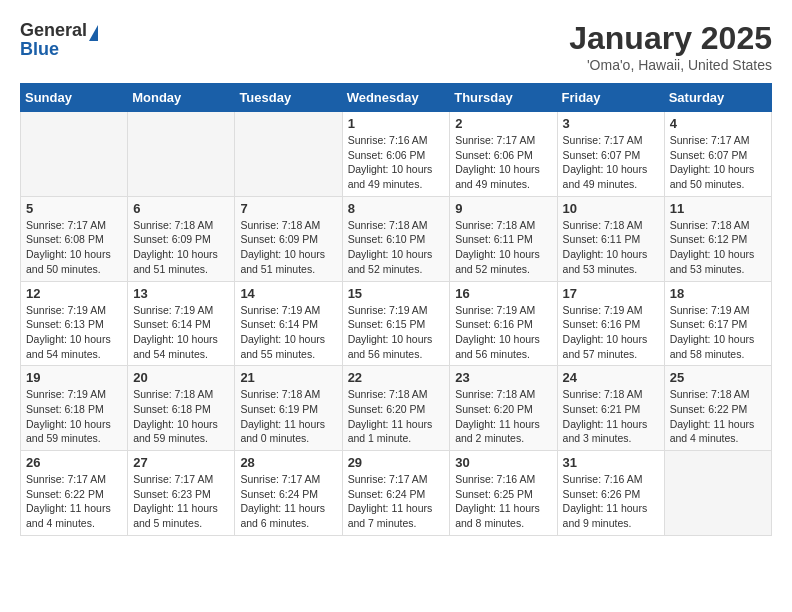 The width and height of the screenshot is (792, 612). I want to click on day-number: 1, so click(396, 124).